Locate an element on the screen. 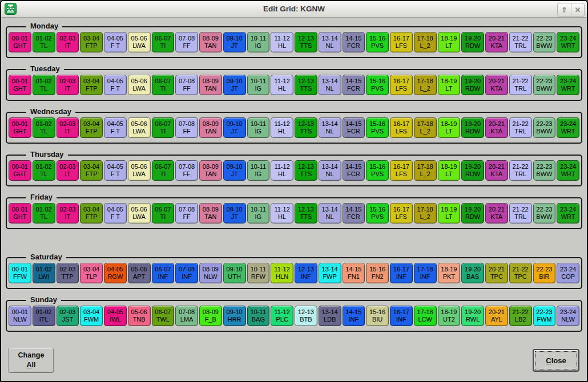 This screenshot has width=588, height=382. slot-monday-00-01: 00-01GHT is located at coordinates (20, 42).